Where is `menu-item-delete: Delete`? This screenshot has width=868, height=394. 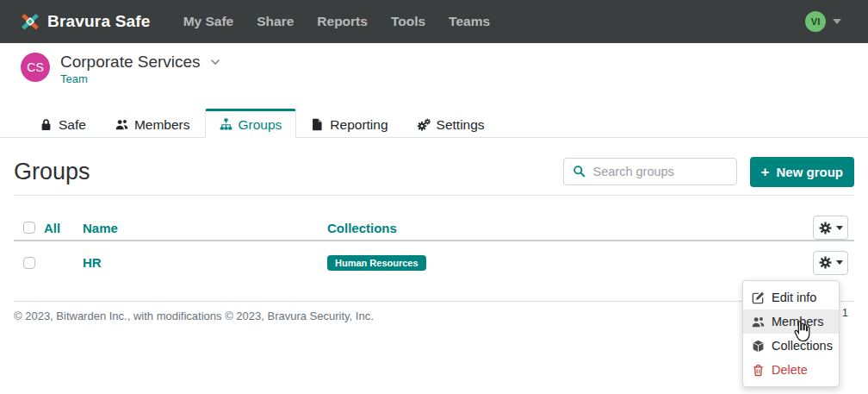 menu-item-delete: Delete is located at coordinates (790, 370).